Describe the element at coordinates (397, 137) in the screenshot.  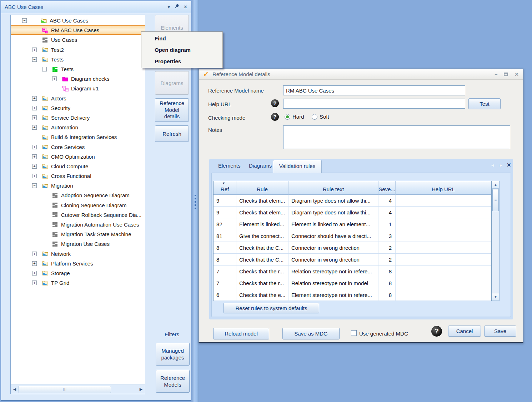
I see `notes-textarea` at that location.